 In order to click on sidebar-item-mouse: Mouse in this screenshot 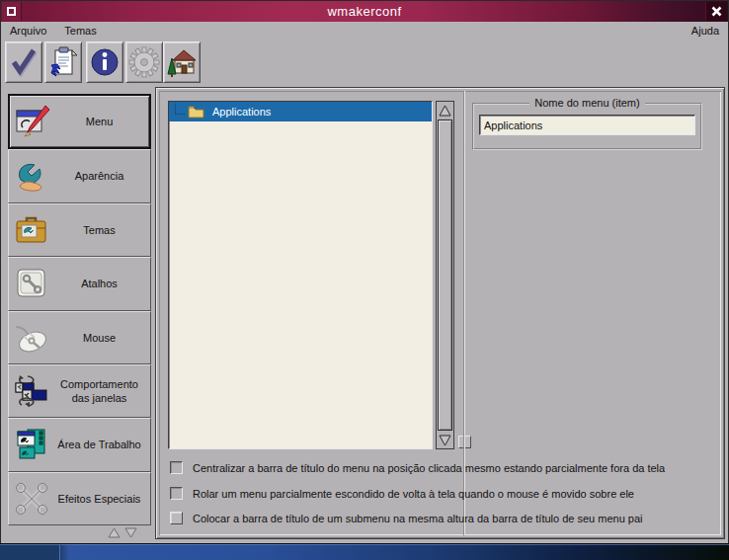, I will do `click(79, 338)`.